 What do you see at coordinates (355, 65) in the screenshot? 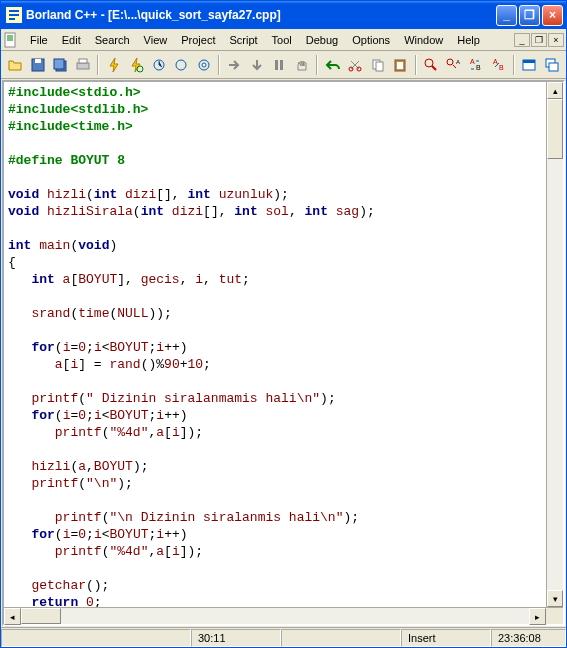
I see `scissors-icon` at bounding box center [355, 65].